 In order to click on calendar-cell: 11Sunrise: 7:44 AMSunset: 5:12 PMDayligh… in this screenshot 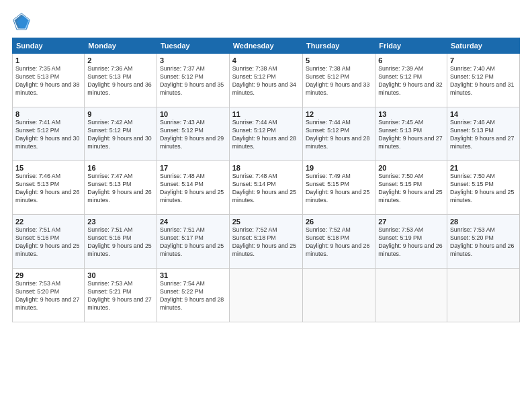, I will do `click(266, 134)`.